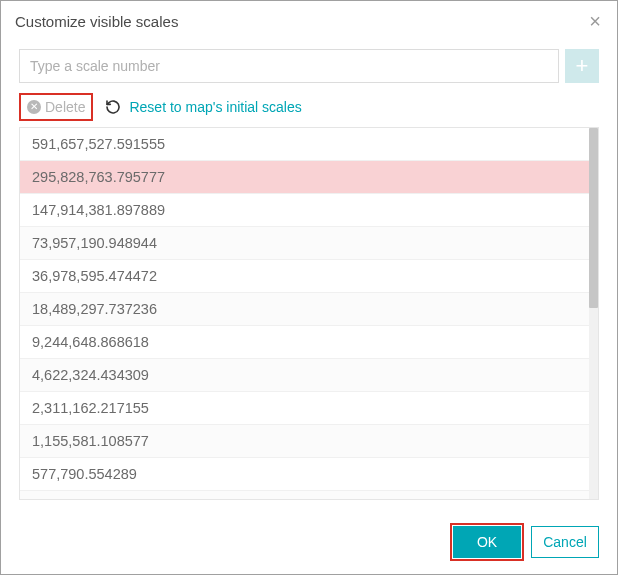 Image resolution: width=620 pixels, height=577 pixels. Describe the element at coordinates (65, 107) in the screenshot. I see `delete-label: Delete` at that location.